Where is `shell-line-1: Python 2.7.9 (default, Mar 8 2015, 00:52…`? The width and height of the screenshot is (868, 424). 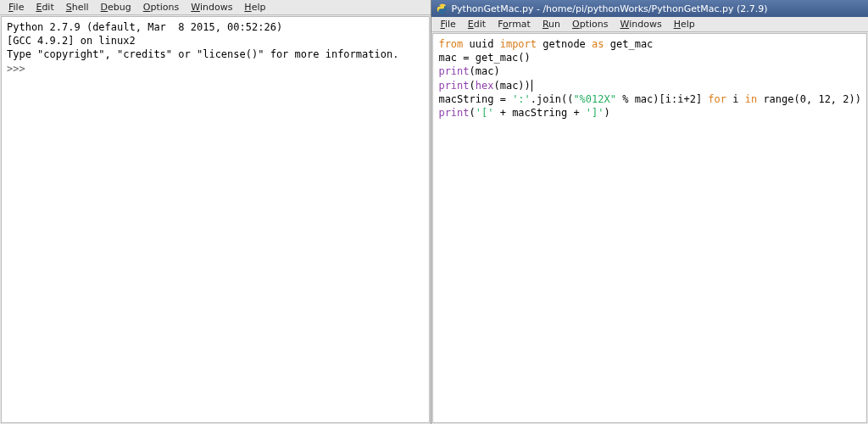 shell-line-1: Python 2.7.9 (default, Mar 8 2015, 00:52… is located at coordinates (144, 27).